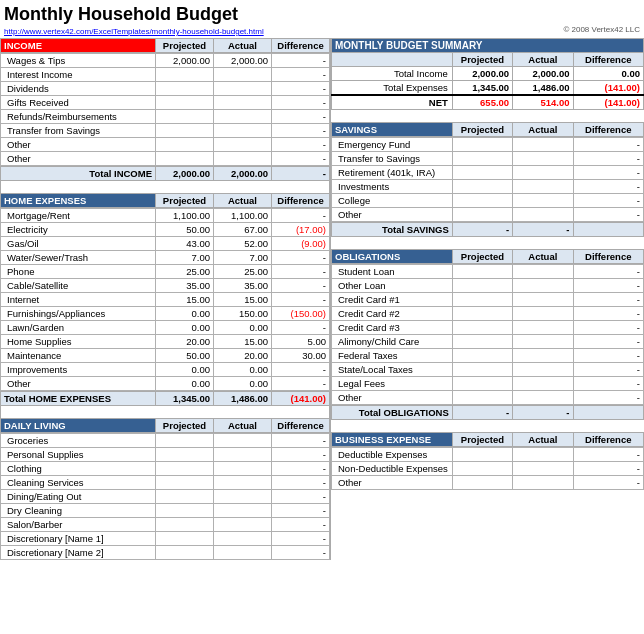 This screenshot has height=634, width=644. What do you see at coordinates (482, 440) in the screenshot?
I see `business-projected-header: Projected` at bounding box center [482, 440].